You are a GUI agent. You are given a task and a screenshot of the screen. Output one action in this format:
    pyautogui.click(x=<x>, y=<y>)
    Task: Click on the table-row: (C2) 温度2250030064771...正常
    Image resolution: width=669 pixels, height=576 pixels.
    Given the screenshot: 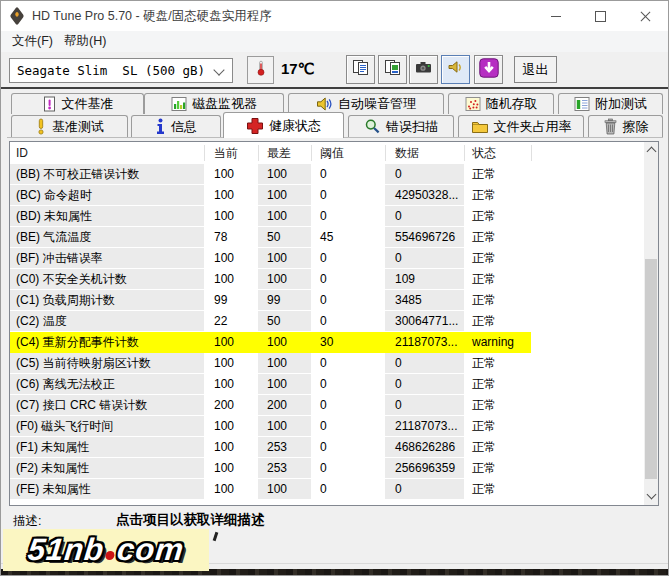 What is the action you would take?
    pyautogui.click(x=327, y=322)
    